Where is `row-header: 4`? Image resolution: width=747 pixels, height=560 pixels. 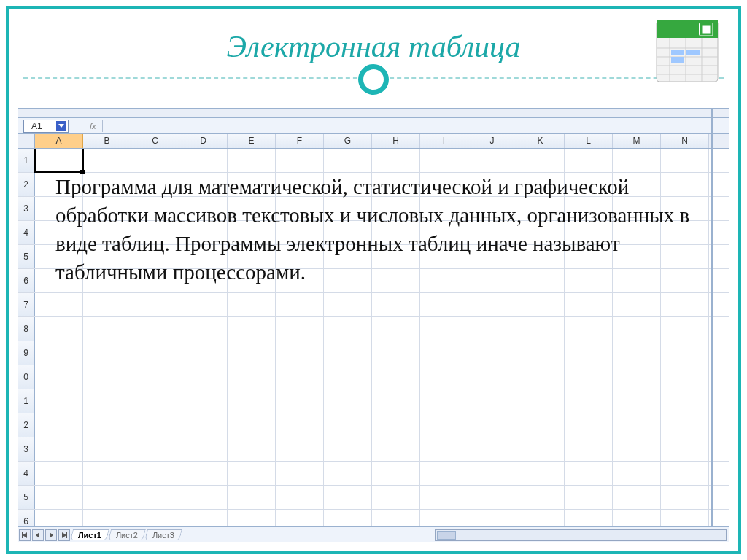
row-header: 4 is located at coordinates (26, 473).